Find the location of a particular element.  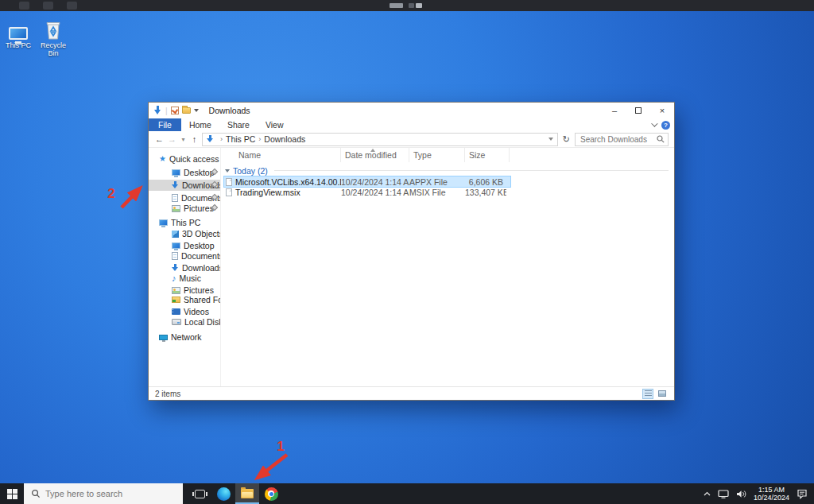

sidebar-item-videos: Videos is located at coordinates (184, 312).